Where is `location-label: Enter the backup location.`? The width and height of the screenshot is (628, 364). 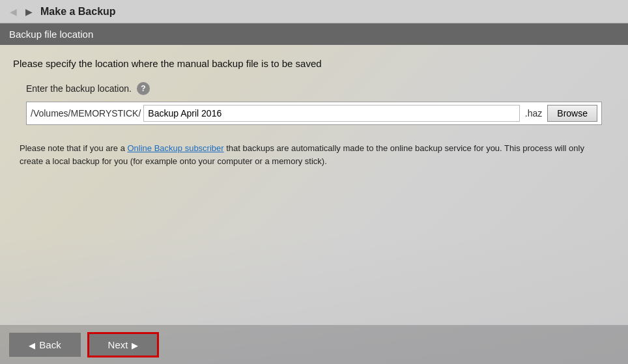 location-label: Enter the backup location. is located at coordinates (79, 89).